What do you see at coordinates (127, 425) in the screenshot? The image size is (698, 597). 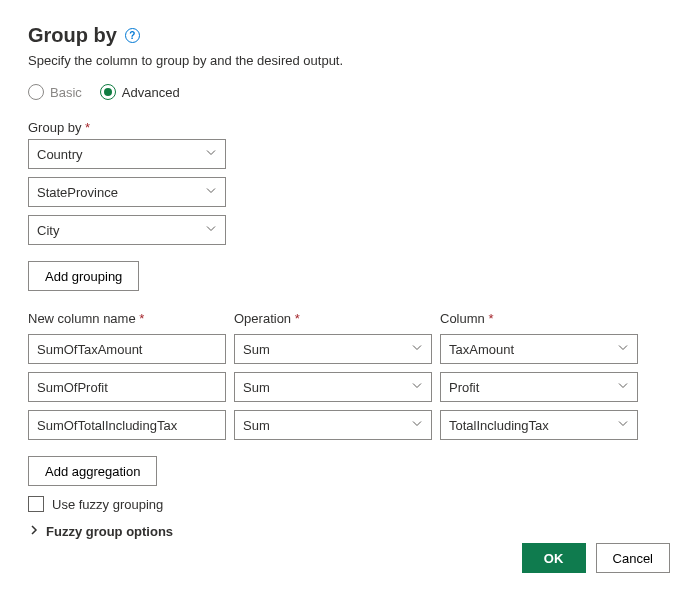 I see `aggregation-name-input: SumOfTotalIncludingTax` at bounding box center [127, 425].